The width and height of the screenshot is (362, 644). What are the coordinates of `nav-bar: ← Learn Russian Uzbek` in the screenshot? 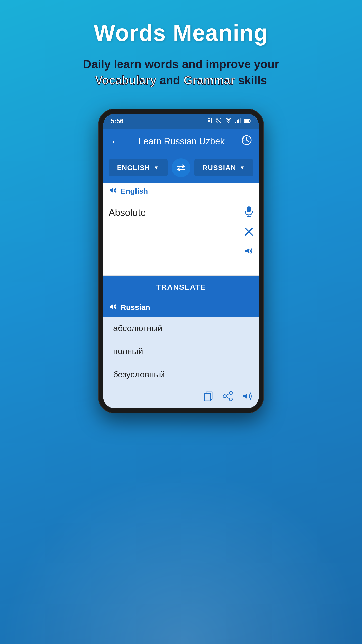 It's located at (181, 141).